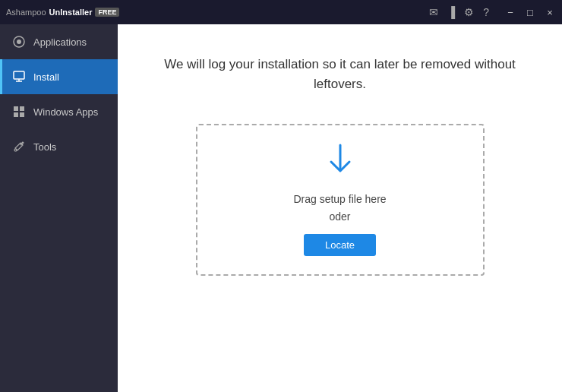 The width and height of the screenshot is (562, 392). What do you see at coordinates (434, 12) in the screenshot?
I see `chat-icon: ✉` at bounding box center [434, 12].